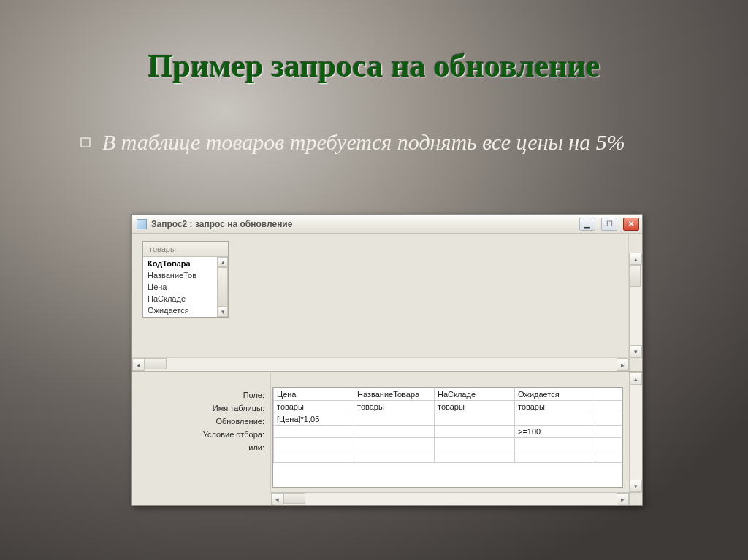 The width and height of the screenshot is (748, 560). I want to click on grid-row-field: Цена НазваниеТовара НаСкладе Ожидается, so click(449, 394).